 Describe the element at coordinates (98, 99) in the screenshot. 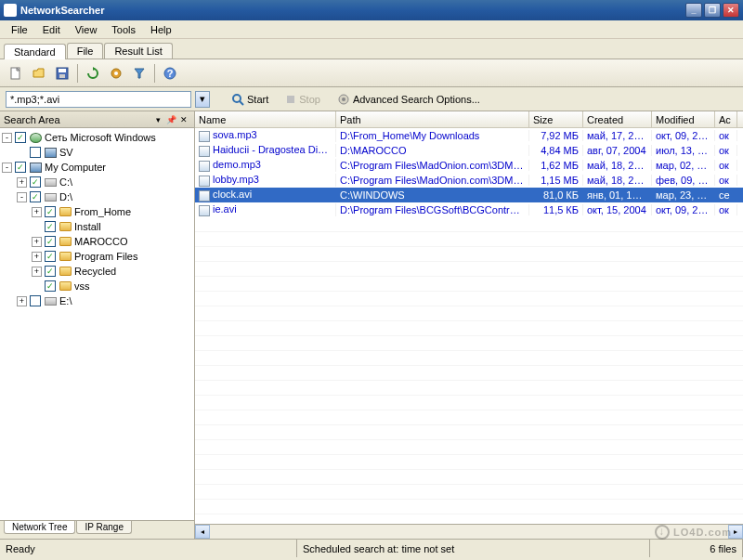

I see `search-pattern-input` at that location.